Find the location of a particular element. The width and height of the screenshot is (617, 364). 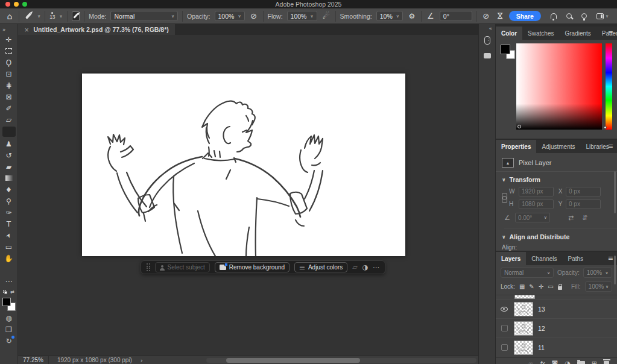

layer-opacity-select: 100% ∨ is located at coordinates (598, 272).